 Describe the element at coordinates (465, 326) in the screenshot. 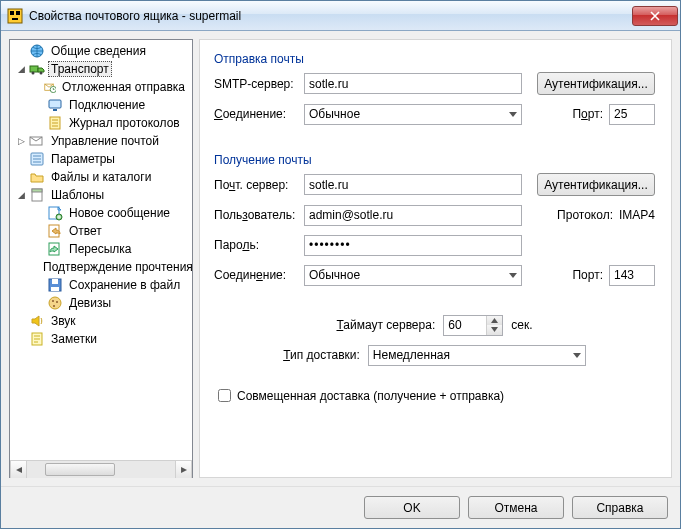

I see `timeout-input` at that location.